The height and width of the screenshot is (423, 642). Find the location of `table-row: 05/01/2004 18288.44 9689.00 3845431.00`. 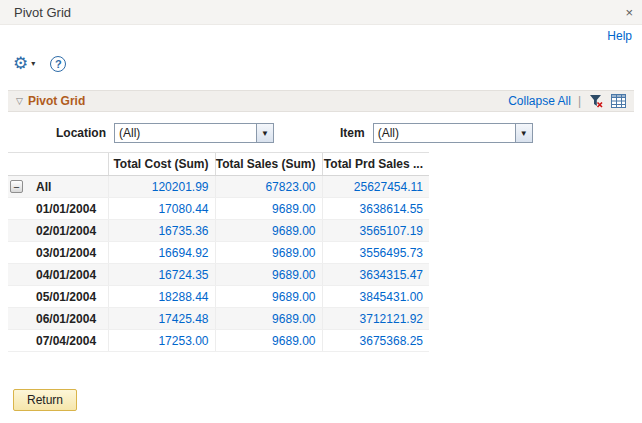

table-row: 05/01/2004 18288.44 9689.00 3845431.00 is located at coordinates (218, 297).